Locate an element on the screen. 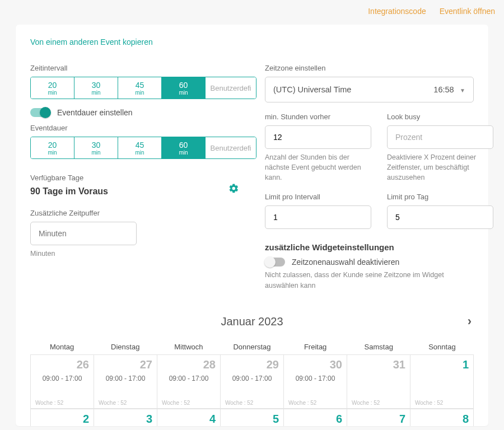  min-hours-input is located at coordinates (318, 137).